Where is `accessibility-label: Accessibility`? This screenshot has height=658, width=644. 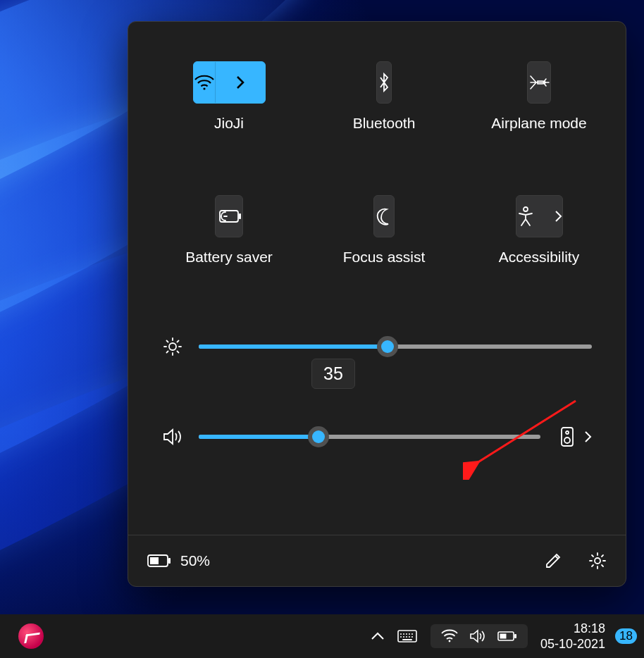
accessibility-label: Accessibility is located at coordinates (539, 257).